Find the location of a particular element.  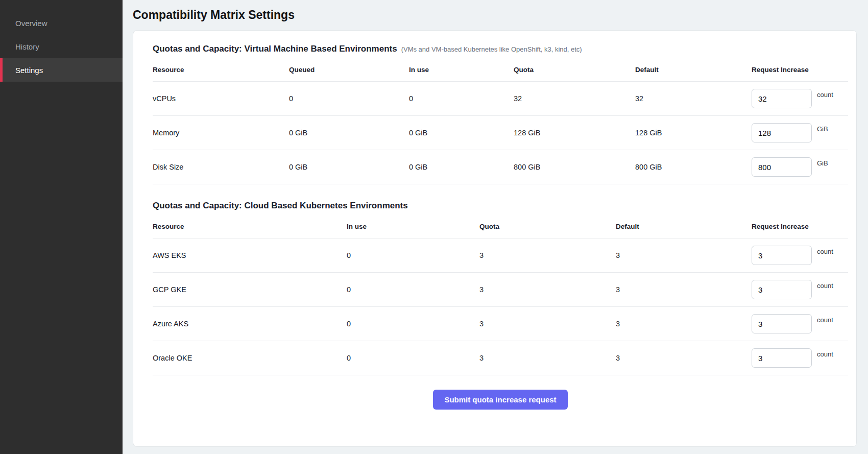

cell-resource: Memory is located at coordinates (221, 133).